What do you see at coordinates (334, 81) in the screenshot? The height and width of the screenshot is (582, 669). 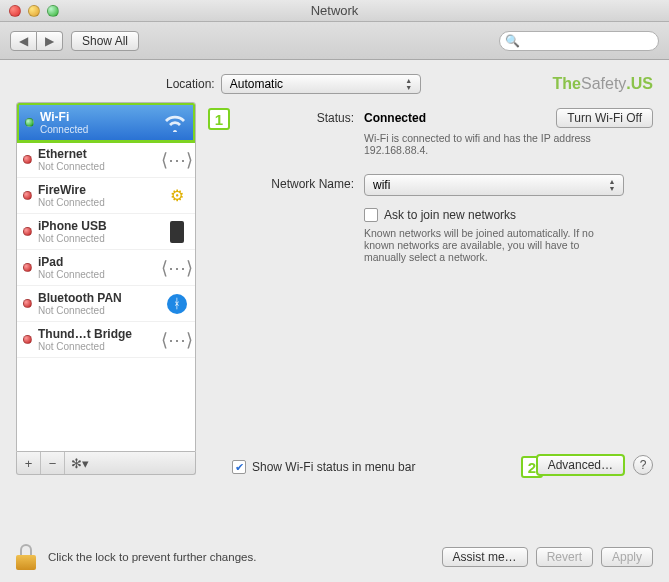 I see `location-row: Location: Automatic ▲▼ The Safety .US` at bounding box center [334, 81].